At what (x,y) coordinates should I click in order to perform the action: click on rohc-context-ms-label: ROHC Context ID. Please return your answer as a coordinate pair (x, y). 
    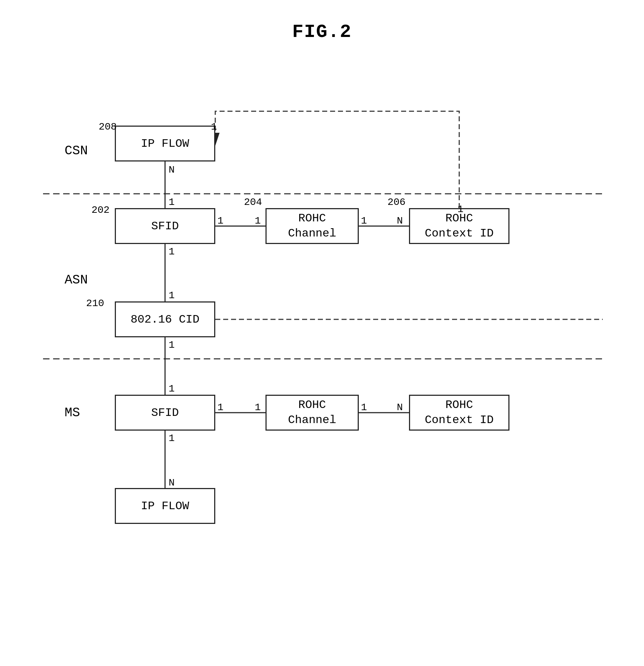
    Looking at the image, I should click on (459, 413).